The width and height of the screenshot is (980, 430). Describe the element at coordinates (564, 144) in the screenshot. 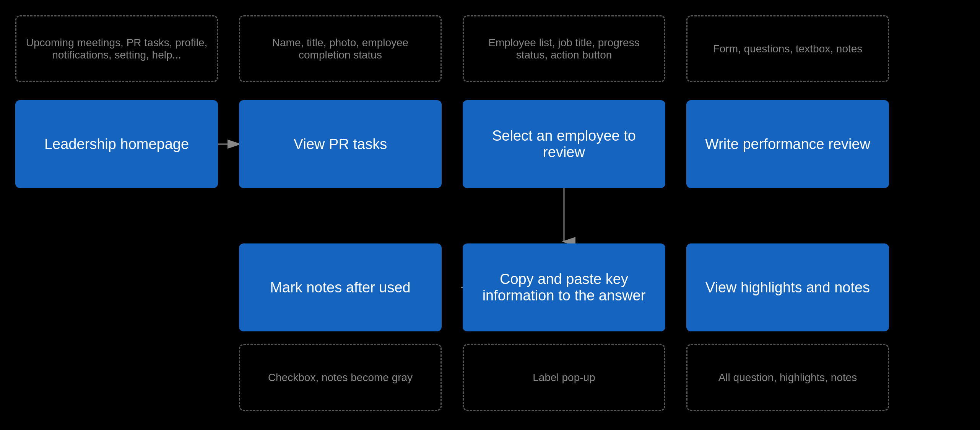

I see `blue-box-select-employee: Select an employee to review` at that location.